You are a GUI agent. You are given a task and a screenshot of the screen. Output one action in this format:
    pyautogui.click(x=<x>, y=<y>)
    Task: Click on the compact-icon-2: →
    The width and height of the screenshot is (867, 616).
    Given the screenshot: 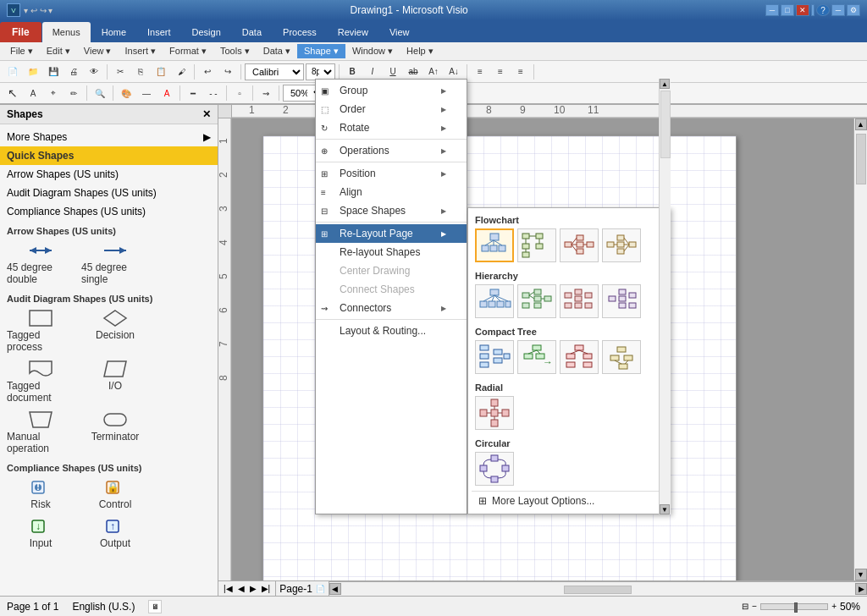 What is the action you would take?
    pyautogui.click(x=537, y=357)
    